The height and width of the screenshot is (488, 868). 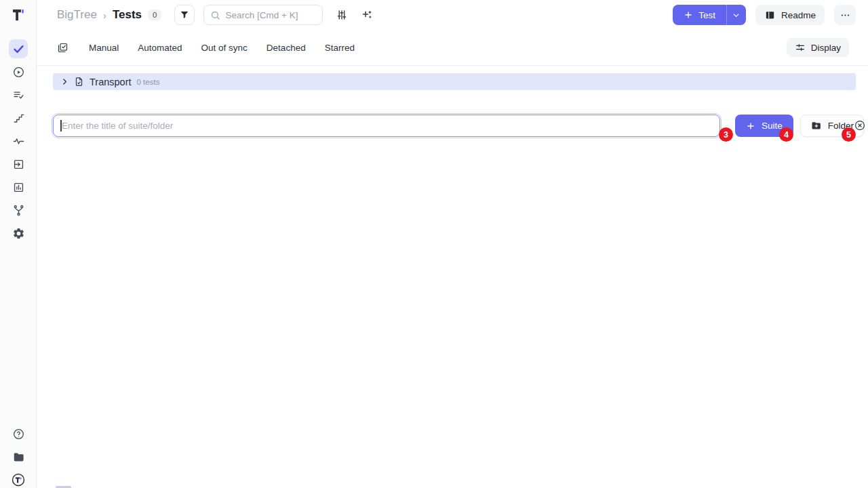 I want to click on more-options-button, so click(x=845, y=15).